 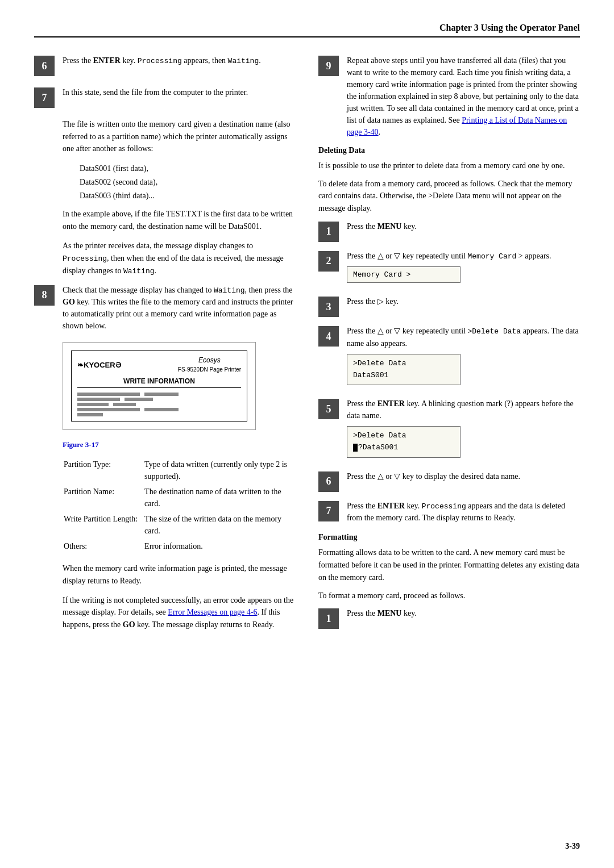 What do you see at coordinates (213, 612) in the screenshot?
I see `error-messages-link: Error Messages on page 4-6` at bounding box center [213, 612].